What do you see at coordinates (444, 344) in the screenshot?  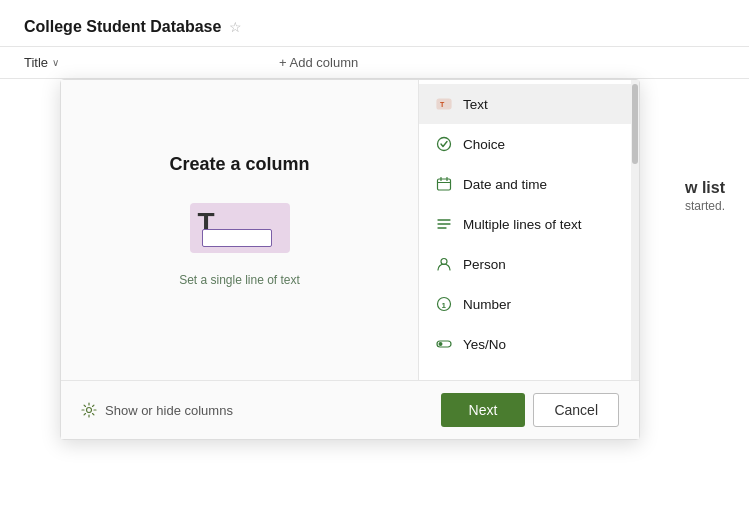 I see `yesno-type-icon` at bounding box center [444, 344].